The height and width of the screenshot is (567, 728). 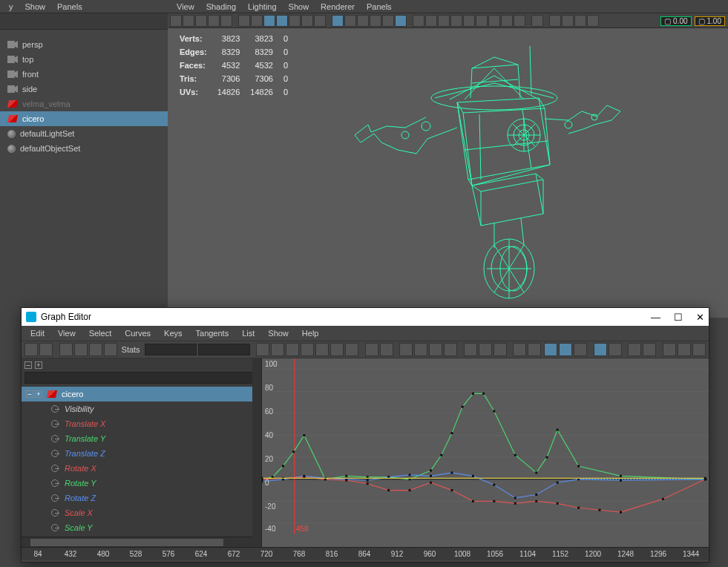 I want to click on outliner-item-side: side, so click(x=84, y=89).